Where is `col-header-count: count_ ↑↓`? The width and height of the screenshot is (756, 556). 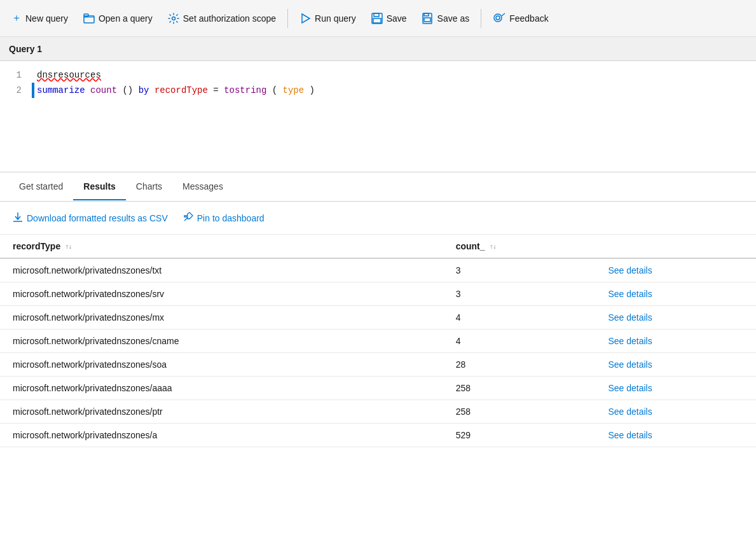
col-header-count: count_ ↑↓ is located at coordinates (519, 247).